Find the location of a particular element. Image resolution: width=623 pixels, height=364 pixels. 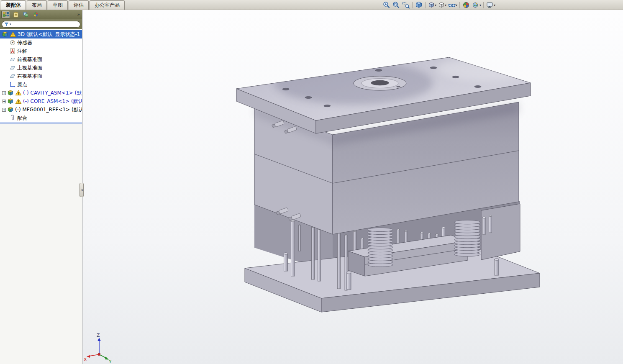

locating-ring is located at coordinates (380, 83).